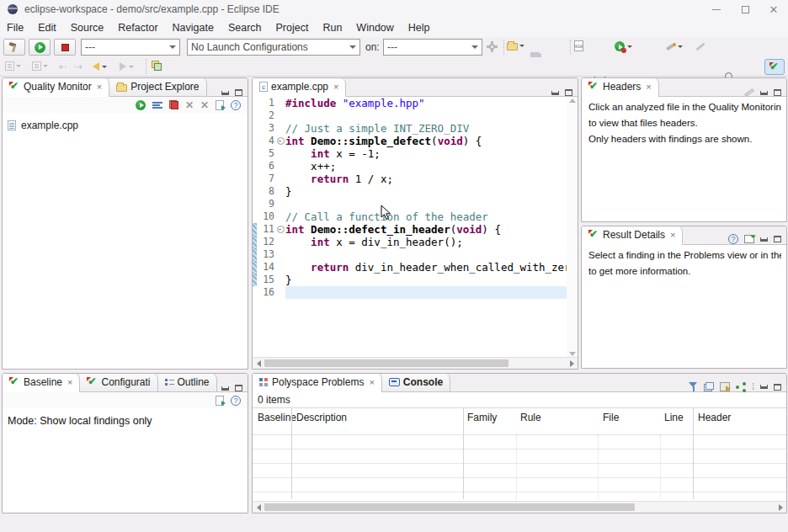  Describe the element at coordinates (519, 422) in the screenshot. I see `problems-table-header: Baseline Description Family Rule File Li…` at that location.